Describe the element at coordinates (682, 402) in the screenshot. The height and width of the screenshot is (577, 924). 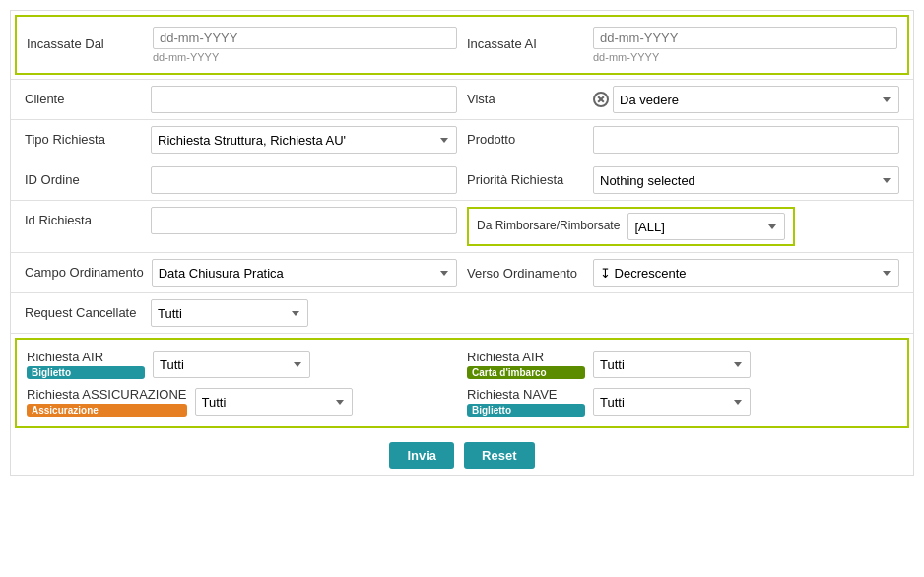
I see `nave-col: Richiesta NAVE Biglietto Tutti` at that location.